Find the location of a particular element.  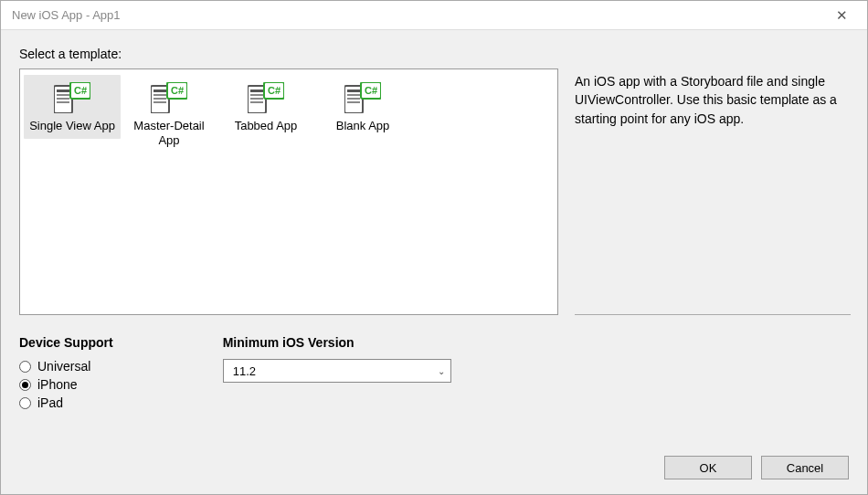

ok-button: OK is located at coordinates (708, 468).